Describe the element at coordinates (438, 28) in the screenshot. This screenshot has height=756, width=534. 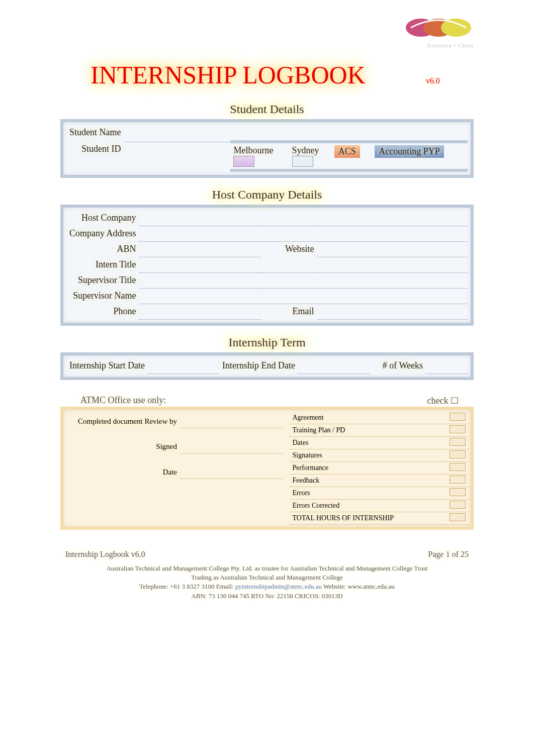
I see `logo` at that location.